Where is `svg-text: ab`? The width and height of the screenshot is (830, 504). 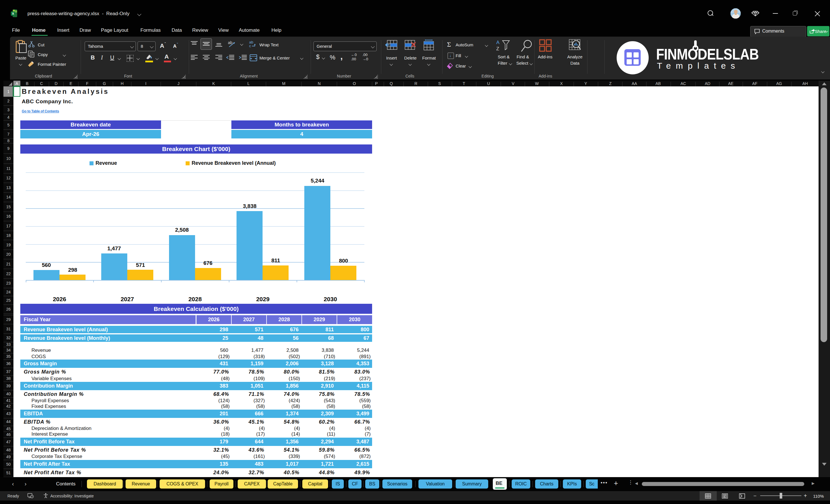 svg-text: ab is located at coordinates (230, 42).